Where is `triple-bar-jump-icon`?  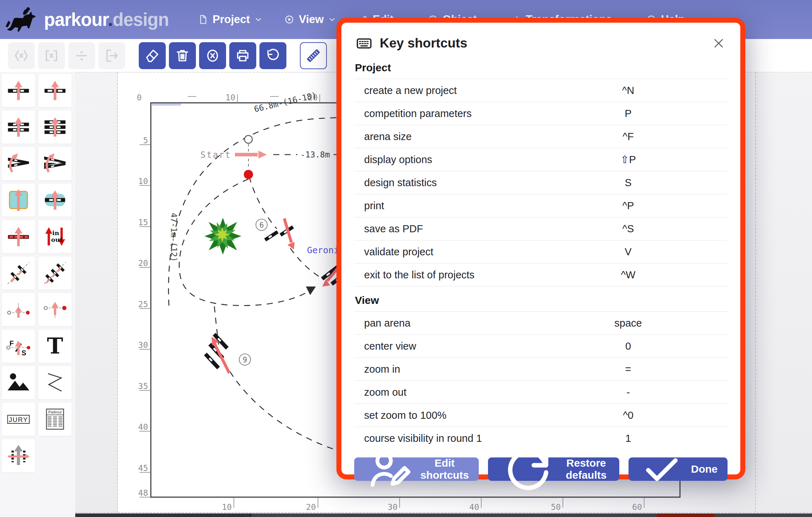
triple-bar-jump-icon is located at coordinates (55, 127).